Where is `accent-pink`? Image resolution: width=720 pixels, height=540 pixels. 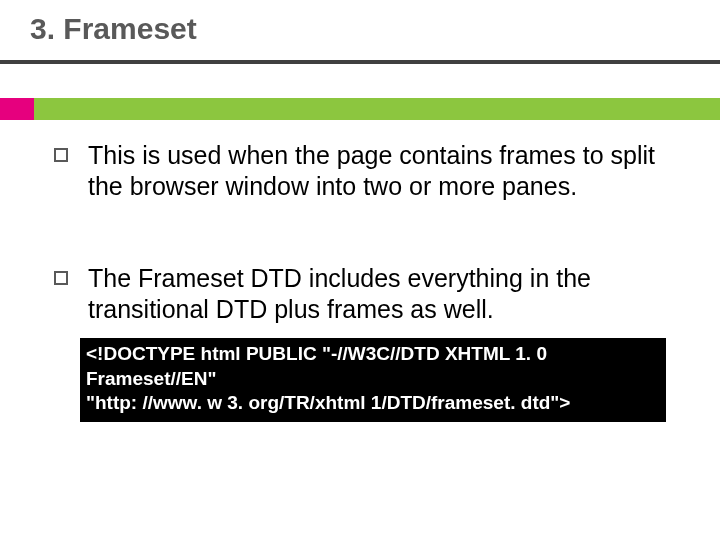 accent-pink is located at coordinates (17, 109).